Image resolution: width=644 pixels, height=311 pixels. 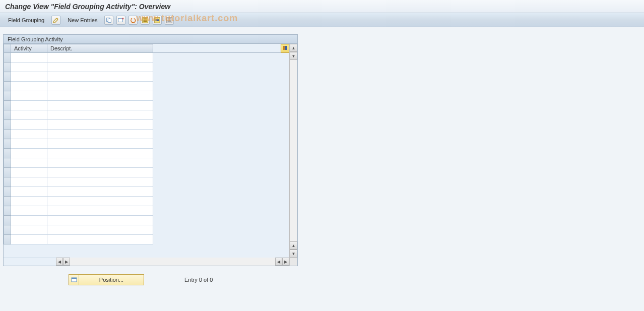 What do you see at coordinates (83, 20) in the screenshot?
I see `new-entries-button: New Entries` at bounding box center [83, 20].